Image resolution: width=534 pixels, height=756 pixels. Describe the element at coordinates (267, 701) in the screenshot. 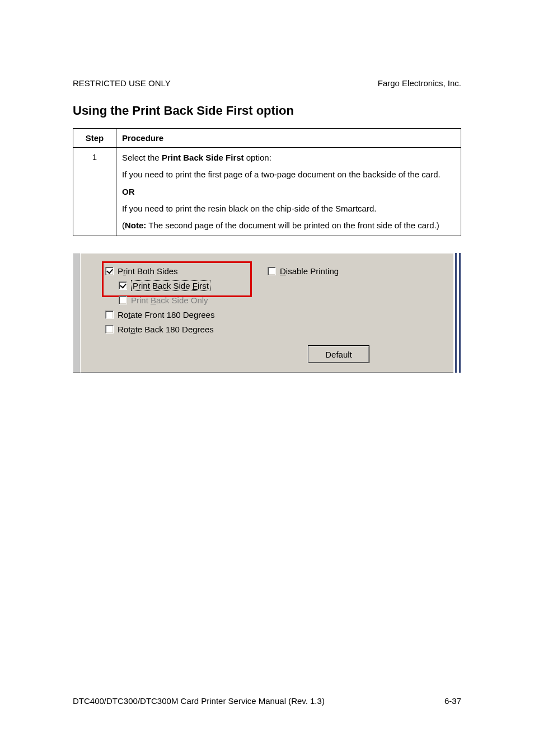

I see `page-footer: DTC400/DTC300/DTC300M Card Printer Servi…` at that location.